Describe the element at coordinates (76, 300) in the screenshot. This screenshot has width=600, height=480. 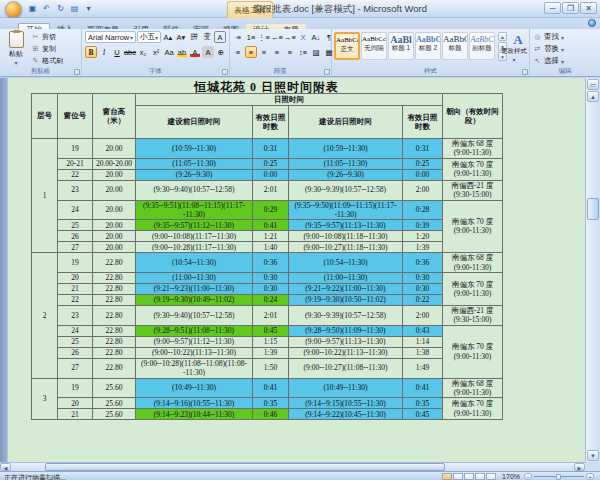
I see `cell-window: 22` at that location.